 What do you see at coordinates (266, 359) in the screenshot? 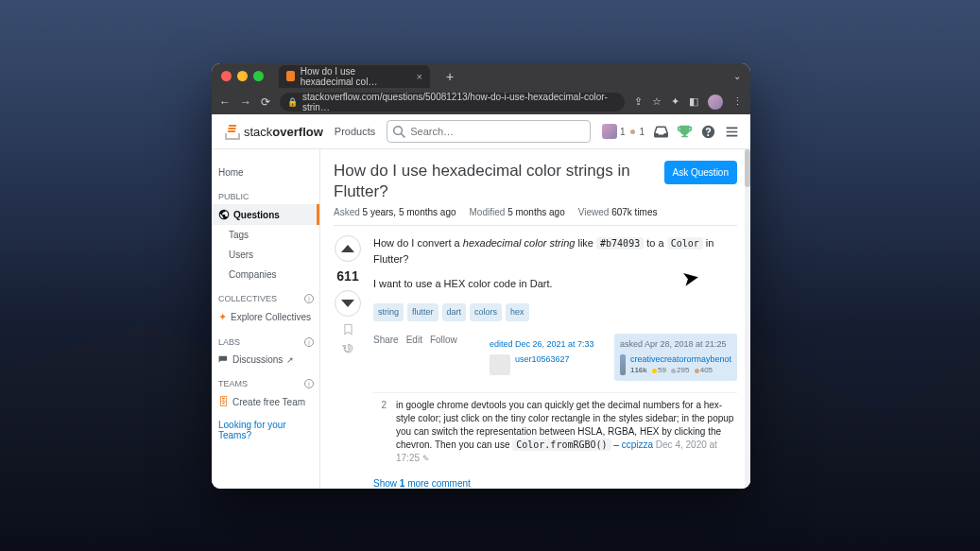
I see `sidebar-item-discussions: Discussions ↗` at bounding box center [266, 359].